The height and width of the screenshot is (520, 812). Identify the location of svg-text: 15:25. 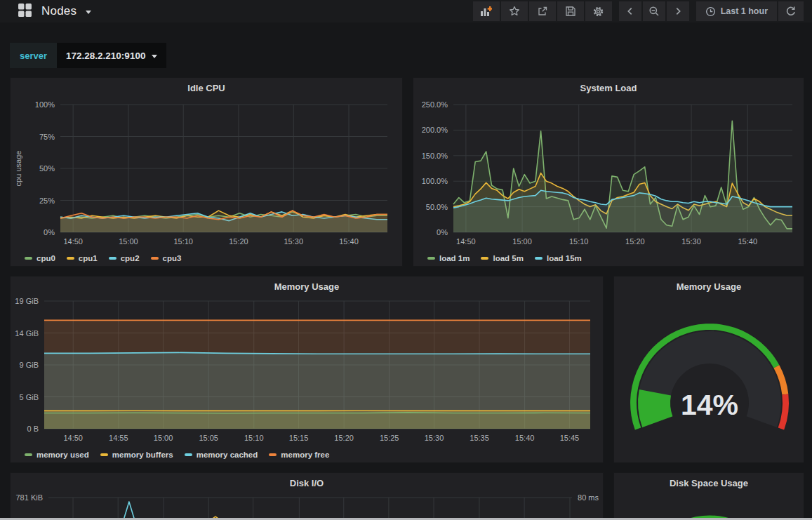
(390, 438).